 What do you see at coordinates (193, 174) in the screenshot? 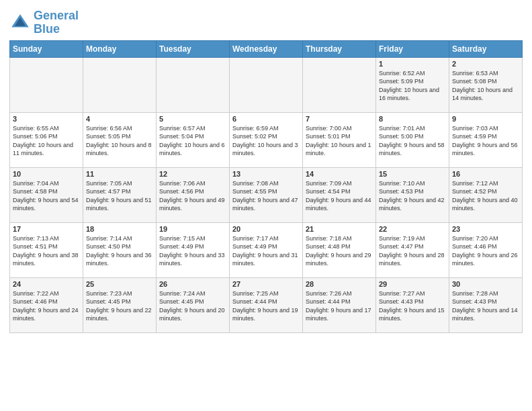
I see `day-number: 12` at bounding box center [193, 174].